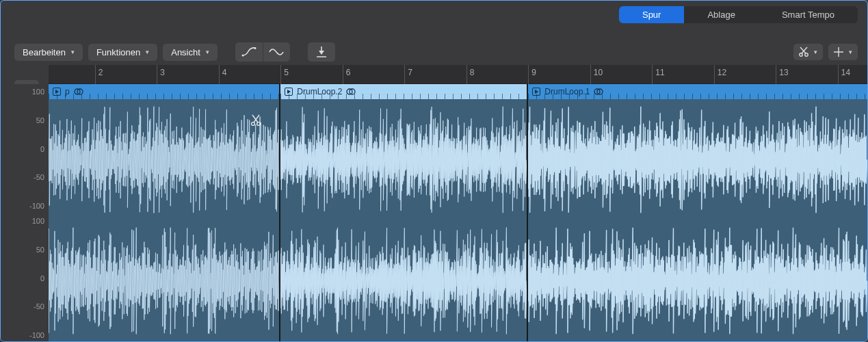  I want to click on cmd-click-tool: ▾, so click(843, 52).